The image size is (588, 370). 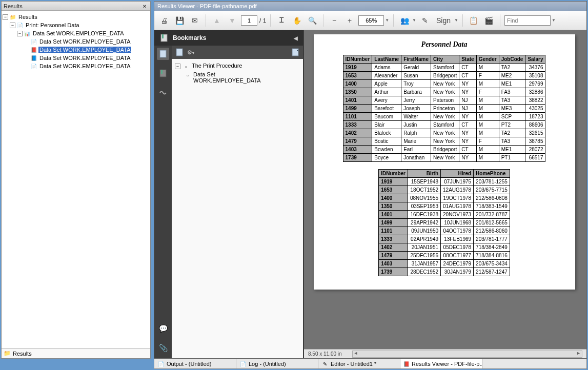 What do you see at coordinates (489, 20) in the screenshot?
I see `multimedia-icon: 🎬` at bounding box center [489, 20].